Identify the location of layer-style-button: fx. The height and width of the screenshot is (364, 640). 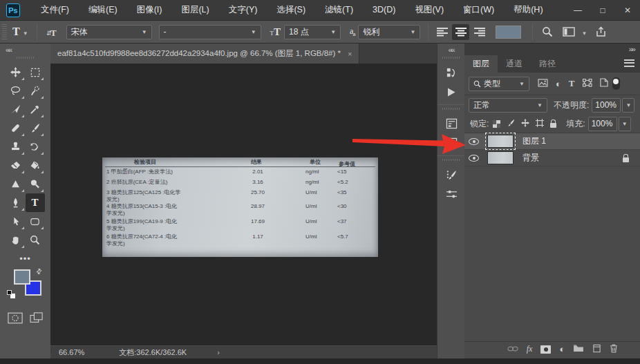
(529, 349).